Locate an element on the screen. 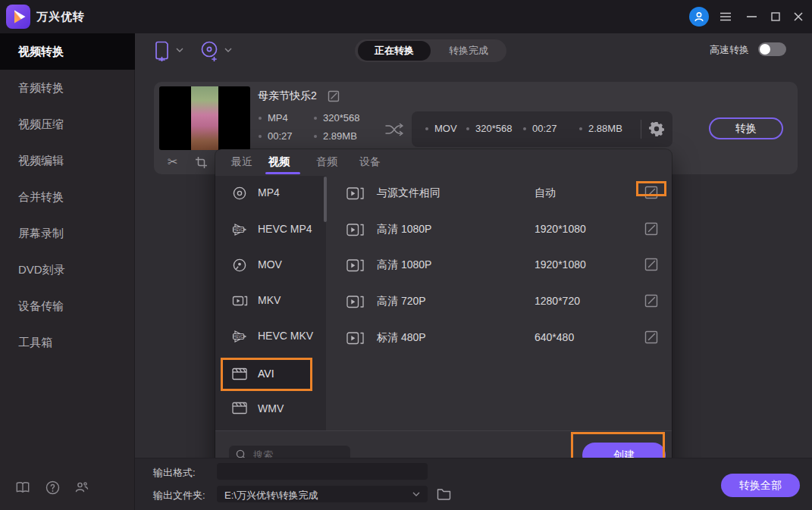  disc-icon is located at coordinates (240, 193).